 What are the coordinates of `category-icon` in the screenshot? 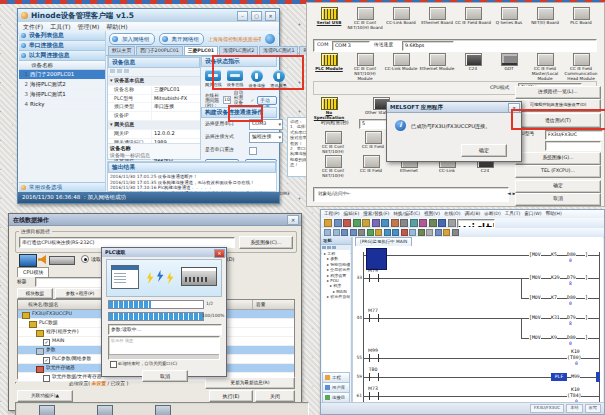 It's located at (120, 71).